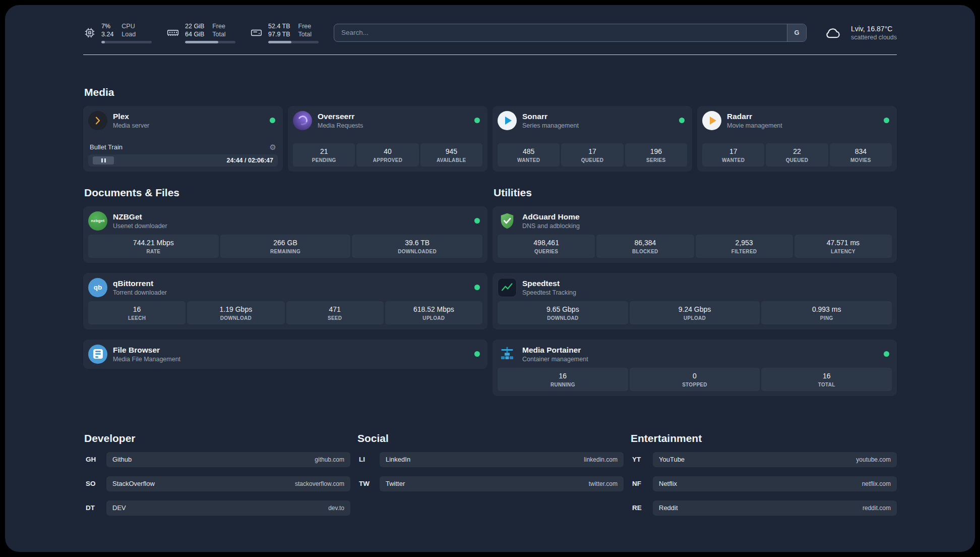 This screenshot has height=557, width=980. What do you see at coordinates (434, 318) in the screenshot?
I see `stat-label: UPLOAD` at bounding box center [434, 318].